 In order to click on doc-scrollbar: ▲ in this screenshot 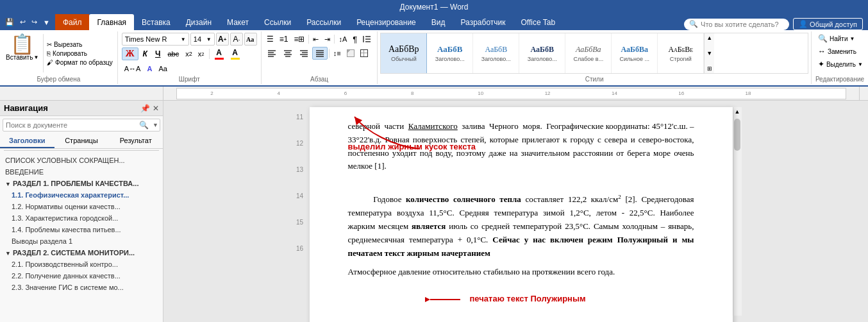, I will do `click(737, 212)`.